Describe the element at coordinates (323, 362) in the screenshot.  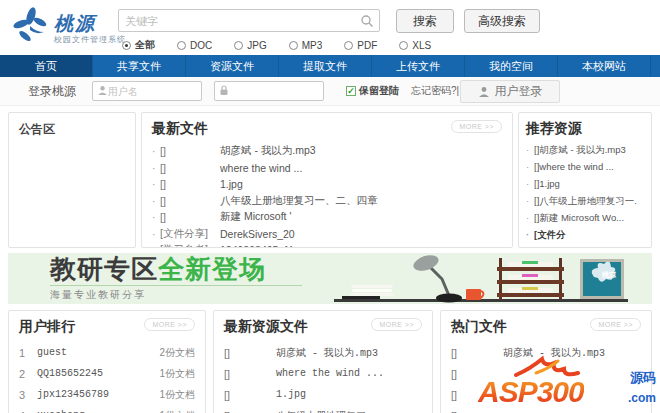
I see `latest-resources-panel: MORE >> 最新资源文件 []胡彦斌 - 我以为.mp3 []where t…` at that location.